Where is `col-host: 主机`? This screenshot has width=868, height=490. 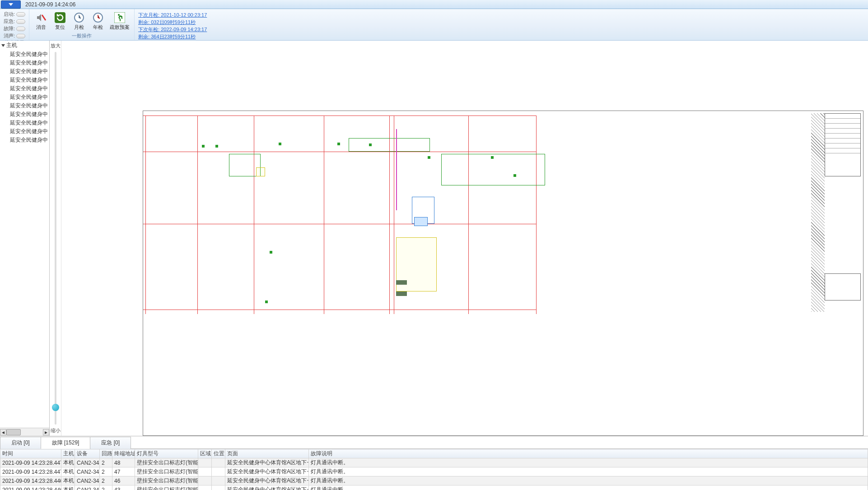 col-host: 主机 is located at coordinates (68, 454).